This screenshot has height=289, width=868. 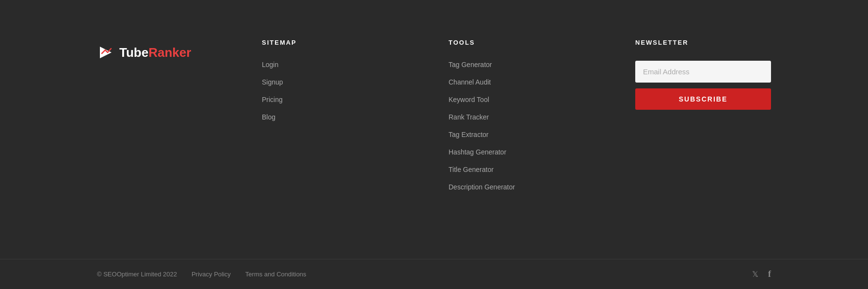 I want to click on email-input, so click(x=703, y=72).